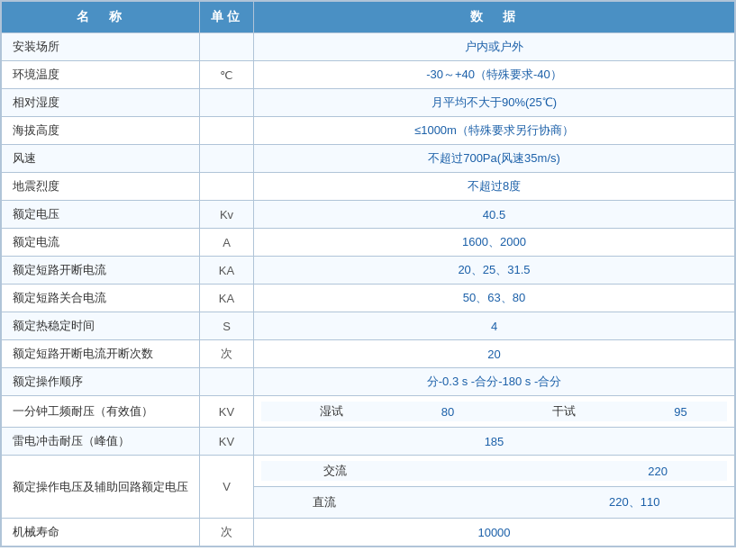 The image size is (736, 560). What do you see at coordinates (101, 131) in the screenshot?
I see `row-name: 海拔高度` at bounding box center [101, 131].